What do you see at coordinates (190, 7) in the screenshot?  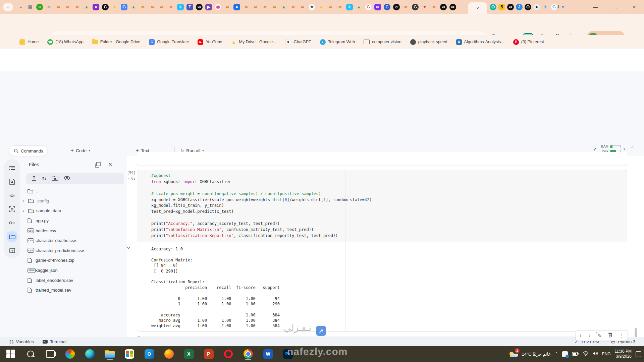 I see `pinned-tab-favicon: T` at bounding box center [190, 7].